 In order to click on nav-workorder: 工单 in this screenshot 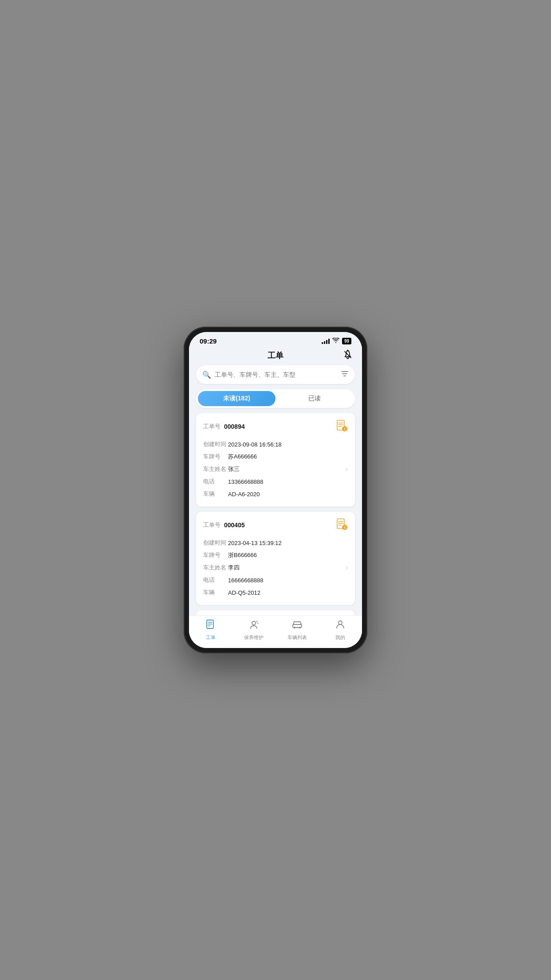, I will do `click(211, 630)`.